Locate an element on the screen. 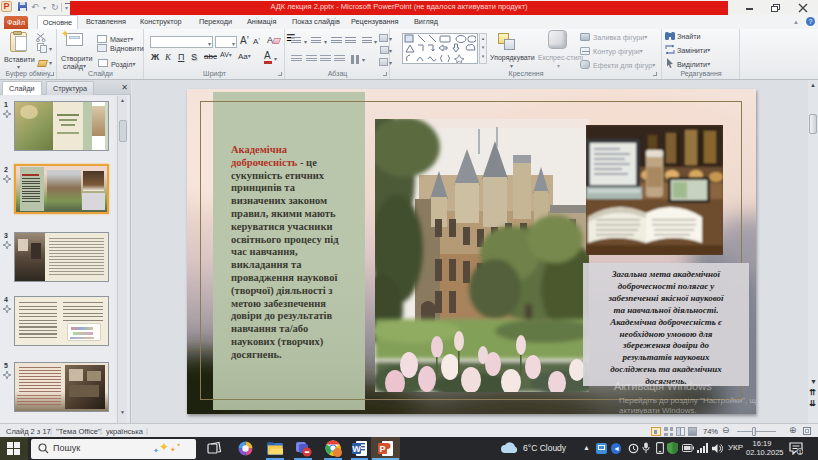 This screenshot has height=460, width=818. svg-text: W is located at coordinates (356, 449).